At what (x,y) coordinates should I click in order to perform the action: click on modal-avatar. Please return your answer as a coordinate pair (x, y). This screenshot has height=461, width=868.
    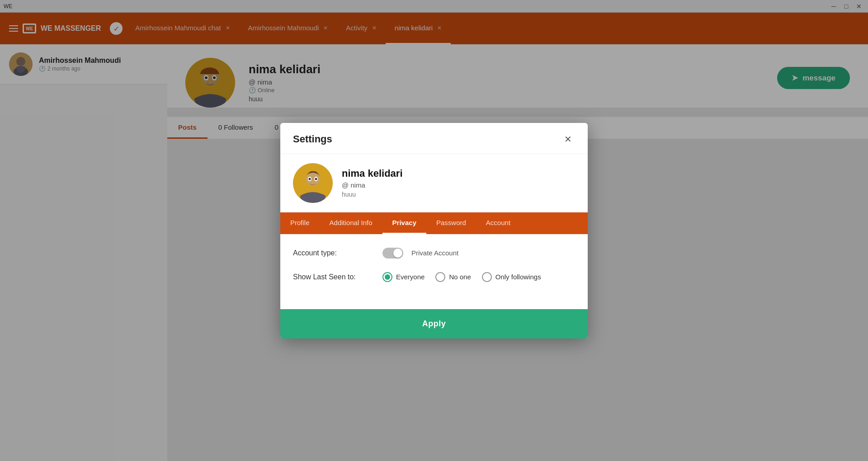
    Looking at the image, I should click on (313, 183).